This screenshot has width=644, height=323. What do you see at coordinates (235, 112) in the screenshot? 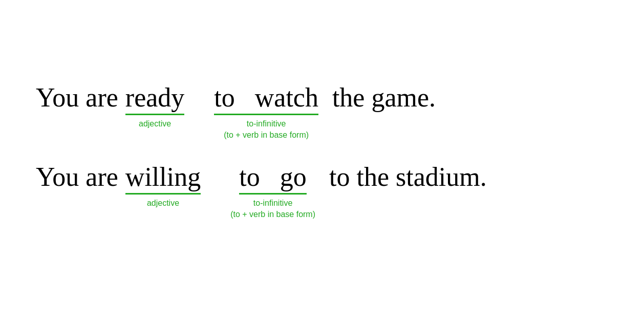
I see `sentence-block-1: You are ready adjective to watch to-infi…` at bounding box center [235, 112].